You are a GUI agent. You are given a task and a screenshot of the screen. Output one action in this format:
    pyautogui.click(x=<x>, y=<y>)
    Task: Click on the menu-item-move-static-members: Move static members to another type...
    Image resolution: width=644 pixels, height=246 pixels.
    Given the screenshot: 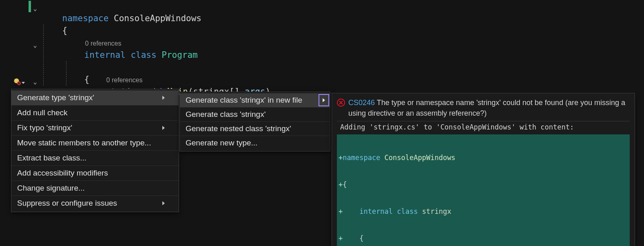 What is the action you would take?
    pyautogui.click(x=95, y=143)
    